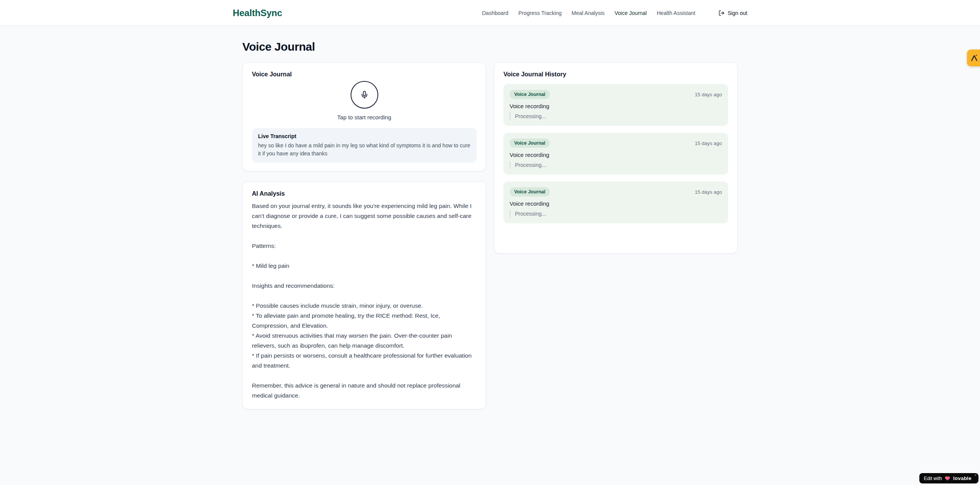  Describe the element at coordinates (540, 13) in the screenshot. I see `nav-item-progress-tracking: Progress Tracking` at that location.